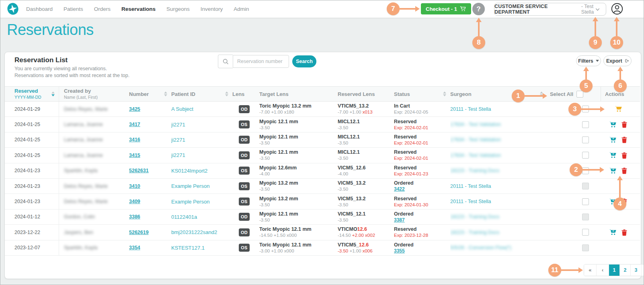 The image size is (644, 285). What do you see at coordinates (550, 9) in the screenshot?
I see `account-dropdown: CUSTOMER SERVICE DEPARTMENT - Test Stell…` at bounding box center [550, 9].